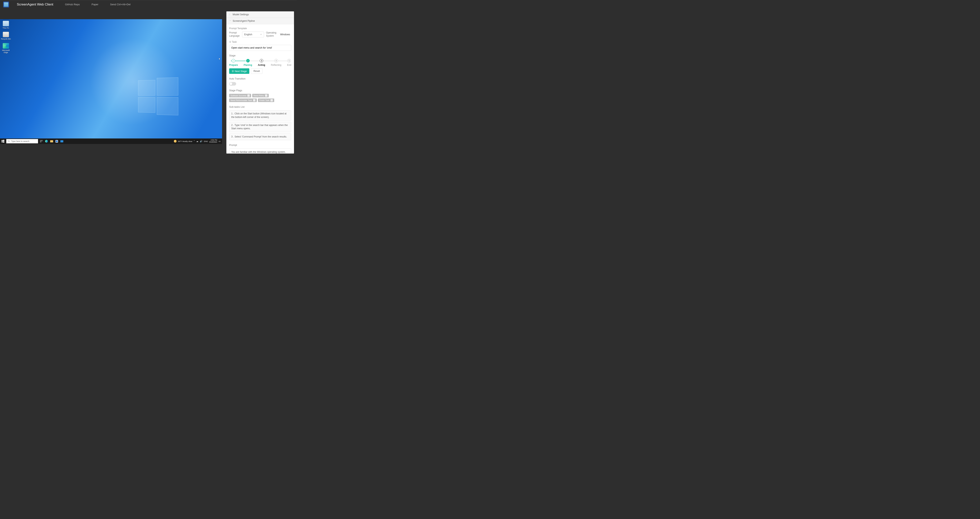 This screenshot has height=519, width=980. What do you see at coordinates (120, 5) in the screenshot?
I see `link-send-cad: Send Ctrl+Alt+Del` at bounding box center [120, 5].